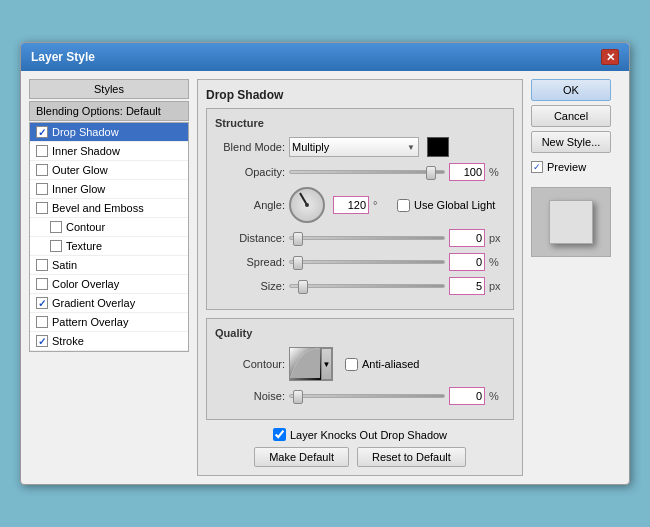  What do you see at coordinates (367, 396) in the screenshot?
I see `noise-slider` at bounding box center [367, 396].